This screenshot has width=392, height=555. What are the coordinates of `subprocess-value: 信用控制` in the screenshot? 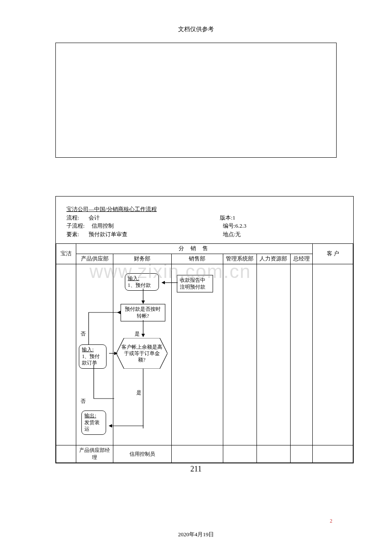 It's located at (103, 226).